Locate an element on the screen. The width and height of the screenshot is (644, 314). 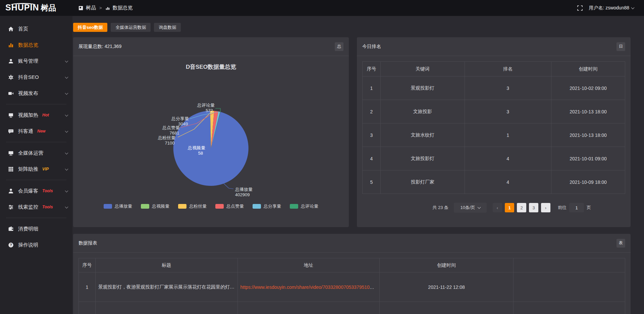
legend-label: 总点赞量 is located at coordinates (235, 206).